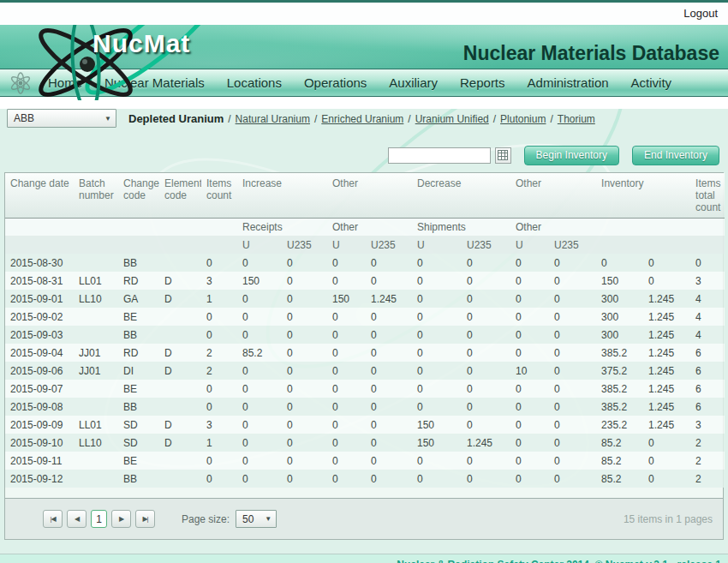  I want to click on end-inventory-button: End Inventory, so click(676, 156).